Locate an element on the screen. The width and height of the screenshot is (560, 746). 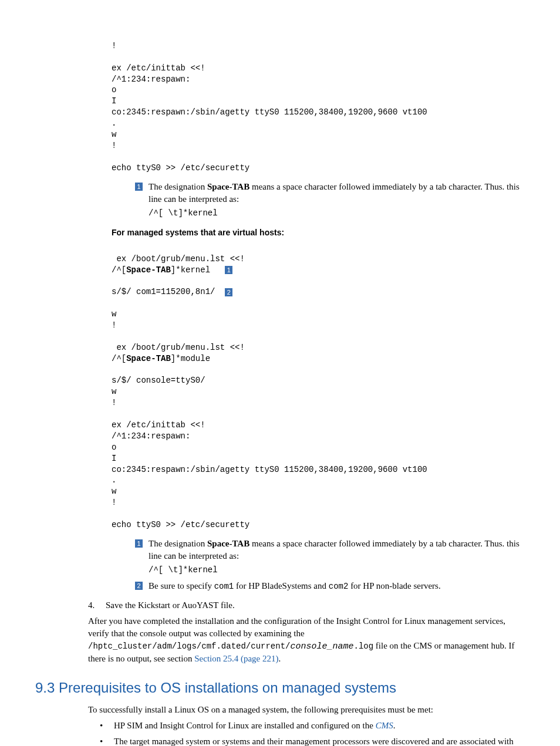
subheading-virtual-hosts: For managed systems that are virtual hos… is located at coordinates (318, 233).